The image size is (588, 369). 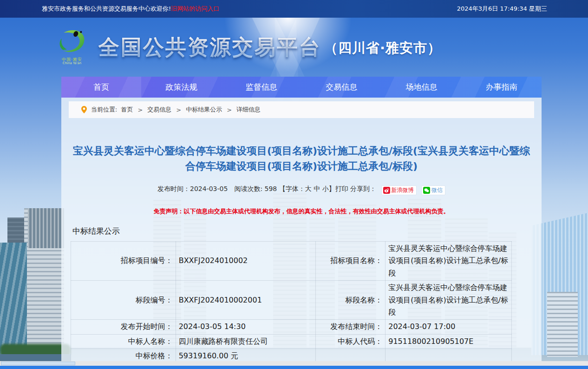 What do you see at coordinates (246, 327) in the screenshot?
I see `field-value: 2024-03-05 14:30` at bounding box center [246, 327].